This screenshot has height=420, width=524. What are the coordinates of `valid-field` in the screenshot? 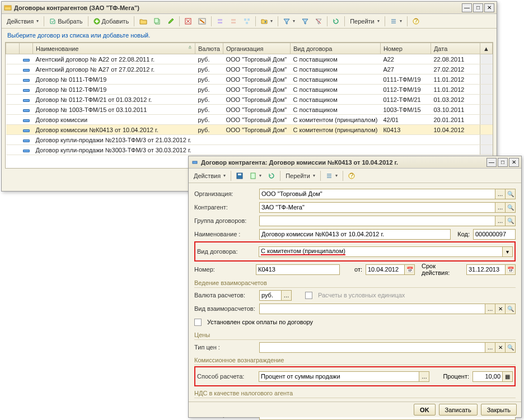 It's located at (486, 270).